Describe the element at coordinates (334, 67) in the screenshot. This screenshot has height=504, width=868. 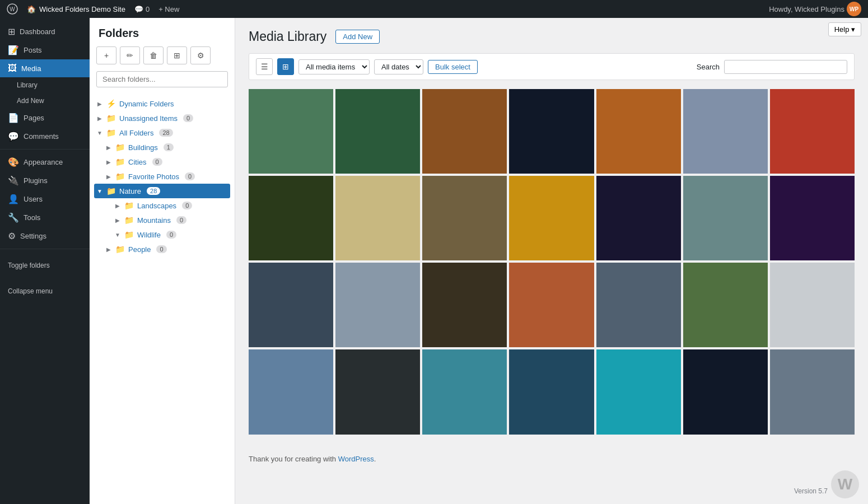
I see `media-filter-select: All media items` at that location.